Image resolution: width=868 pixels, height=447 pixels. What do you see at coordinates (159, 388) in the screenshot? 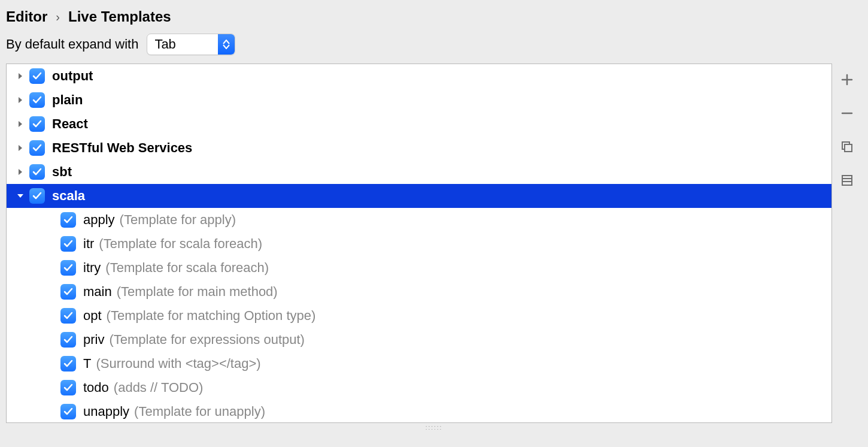
I see `item-description: (adds // TODO)` at bounding box center [159, 388].